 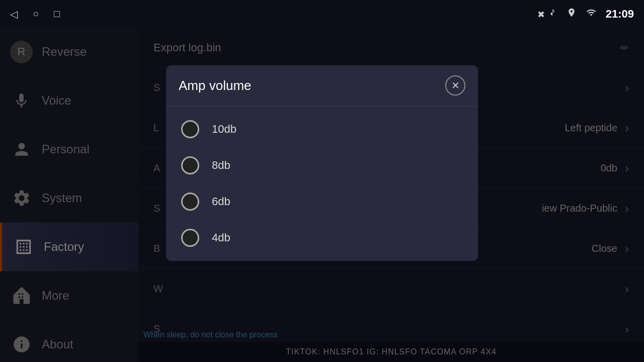 I want to click on option-6db-label: 6db, so click(x=221, y=202).